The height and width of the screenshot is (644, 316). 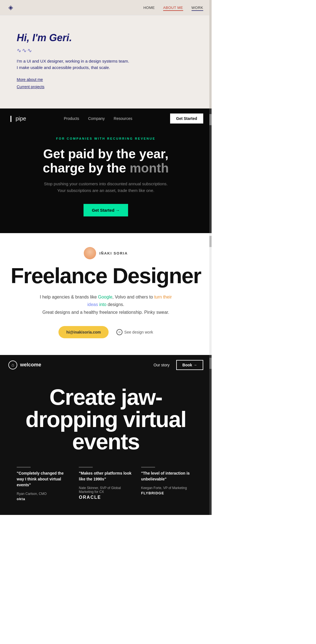 What do you see at coordinates (106, 397) in the screenshot?
I see `welcome-title-line1: Create jaw-` at bounding box center [106, 397].